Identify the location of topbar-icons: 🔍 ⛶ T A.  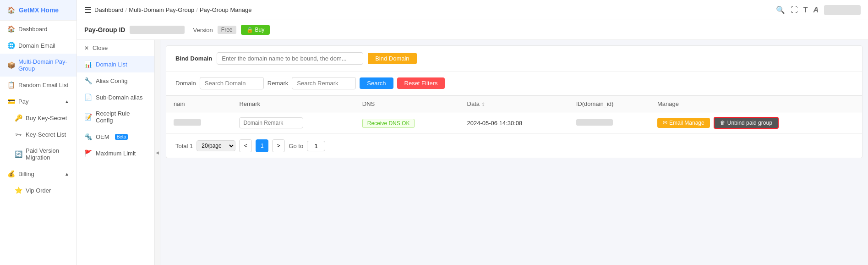
(818, 10).